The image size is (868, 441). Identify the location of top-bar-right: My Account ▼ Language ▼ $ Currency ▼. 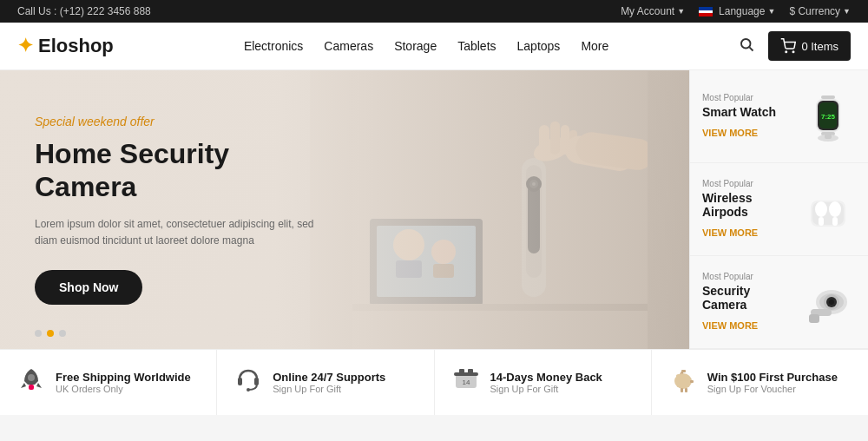
(736, 11).